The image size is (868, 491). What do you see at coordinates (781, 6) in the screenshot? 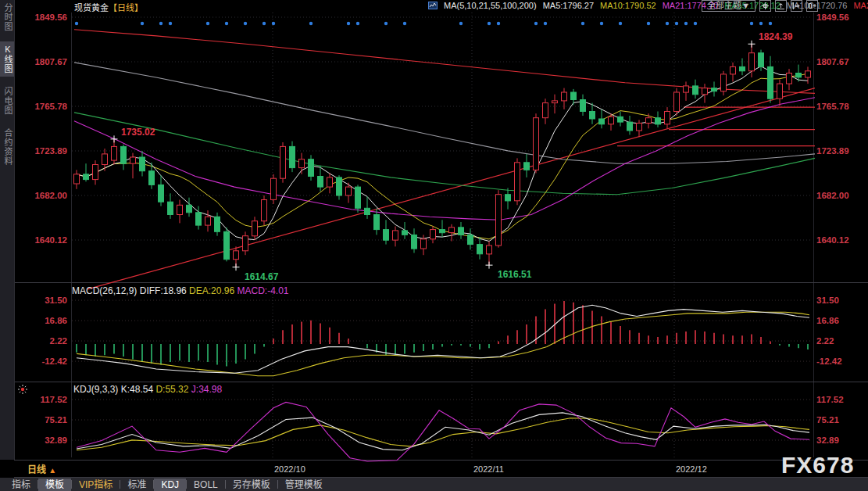
I see `panel-expand-up-icon` at bounding box center [781, 6].